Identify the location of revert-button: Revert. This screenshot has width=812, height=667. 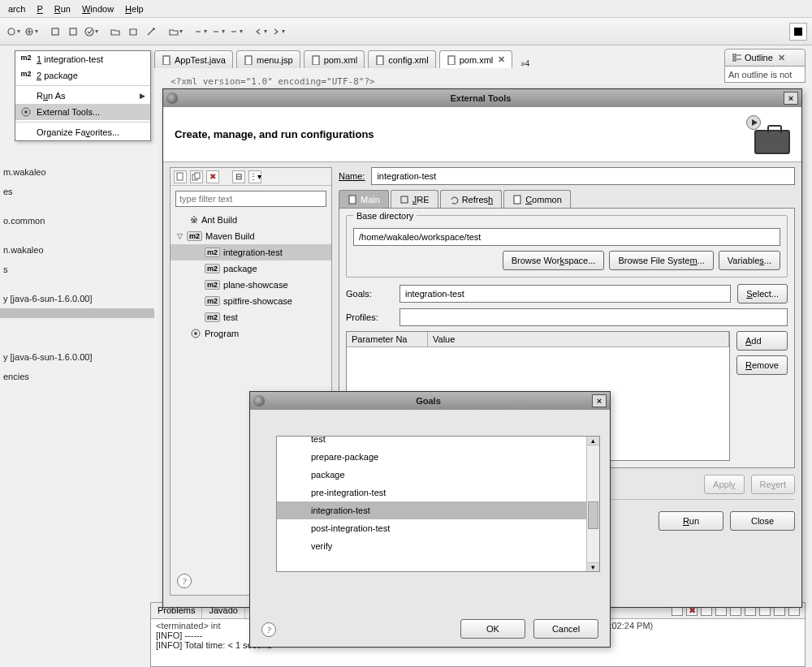
(773, 484).